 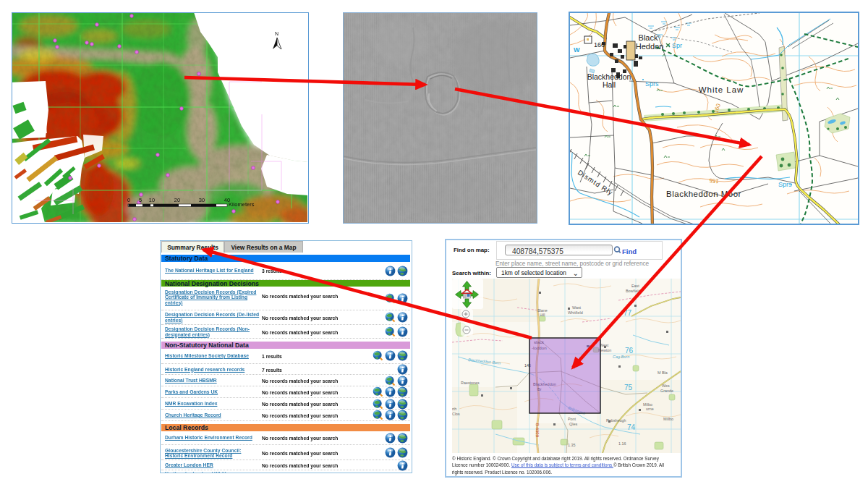 What do you see at coordinates (633, 291) in the screenshot?
I see `svg-text: Bowfield` at bounding box center [633, 291].